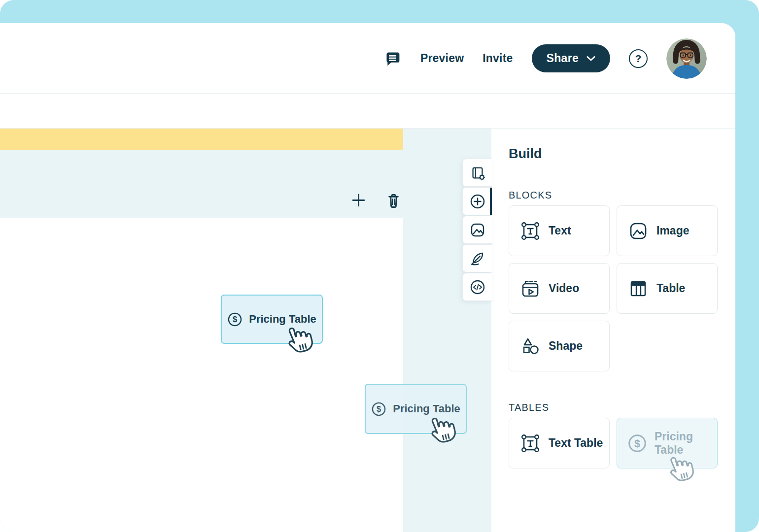  Describe the element at coordinates (638, 289) in the screenshot. I see `table-icon` at that location.